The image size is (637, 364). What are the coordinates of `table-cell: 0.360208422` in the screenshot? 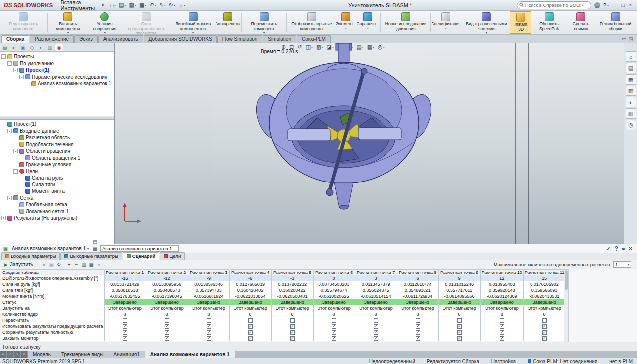 It's located at (292, 290).